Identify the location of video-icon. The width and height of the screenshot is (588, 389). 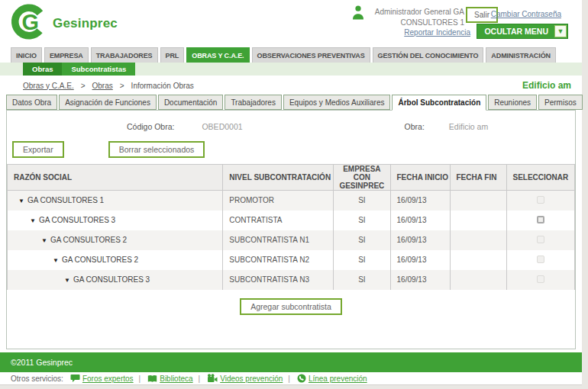
(212, 378).